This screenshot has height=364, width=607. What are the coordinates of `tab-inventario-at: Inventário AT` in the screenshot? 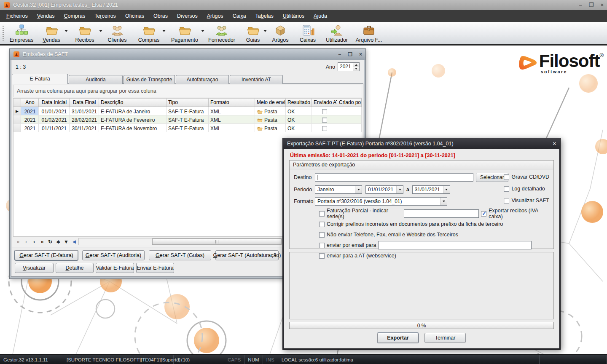 It's located at (256, 79).